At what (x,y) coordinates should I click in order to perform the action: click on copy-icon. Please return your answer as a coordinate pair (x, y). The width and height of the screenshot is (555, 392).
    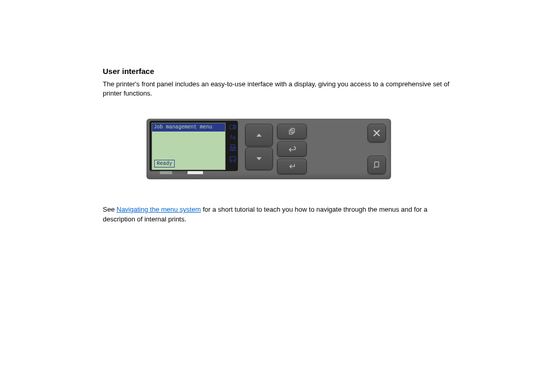
    Looking at the image, I should click on (292, 132).